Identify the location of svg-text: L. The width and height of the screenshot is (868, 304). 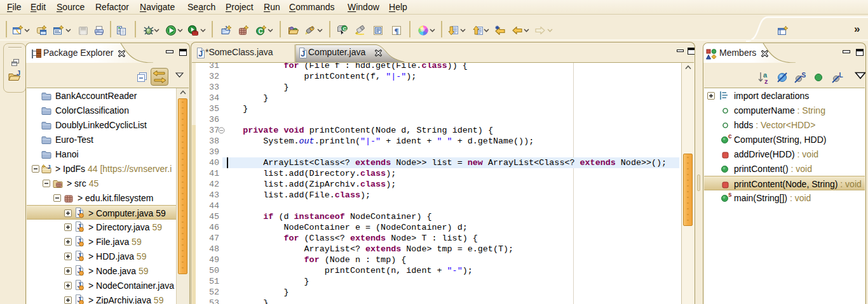
(841, 75).